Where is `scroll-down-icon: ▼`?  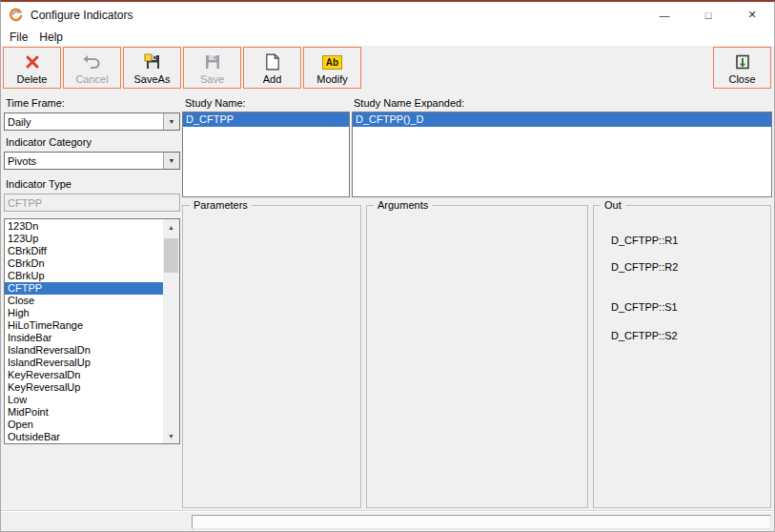 scroll-down-icon: ▼ is located at coordinates (172, 436).